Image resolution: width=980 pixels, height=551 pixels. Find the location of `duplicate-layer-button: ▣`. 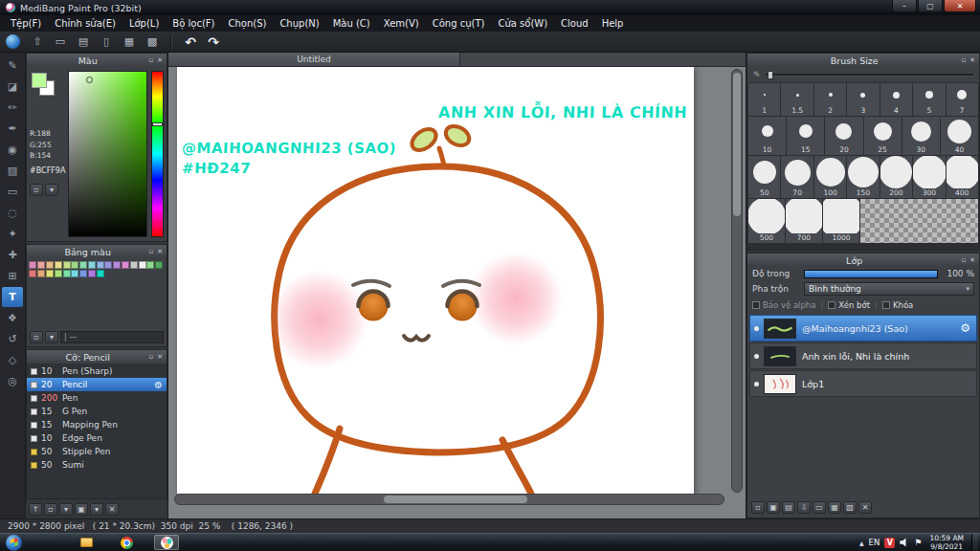

duplicate-layer-button: ▣ is located at coordinates (773, 507).